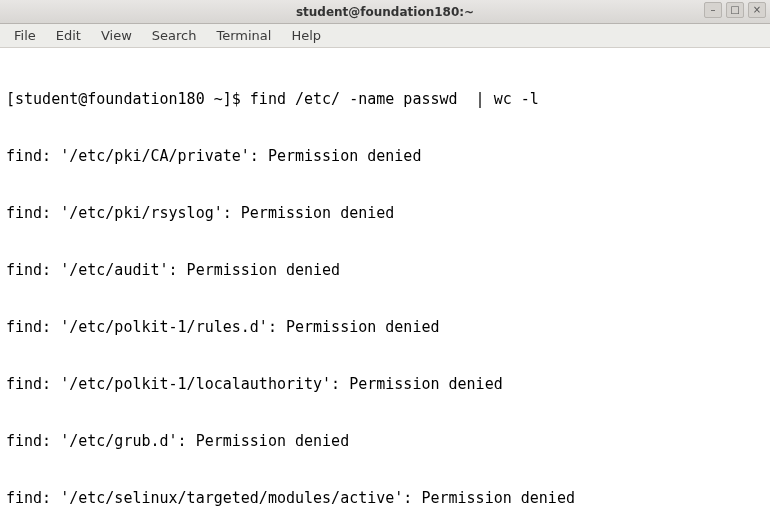 Image resolution: width=770 pixels, height=509 pixels. Describe the element at coordinates (385, 36) in the screenshot. I see `menubar: File Edit View Search Terminal Help` at that location.